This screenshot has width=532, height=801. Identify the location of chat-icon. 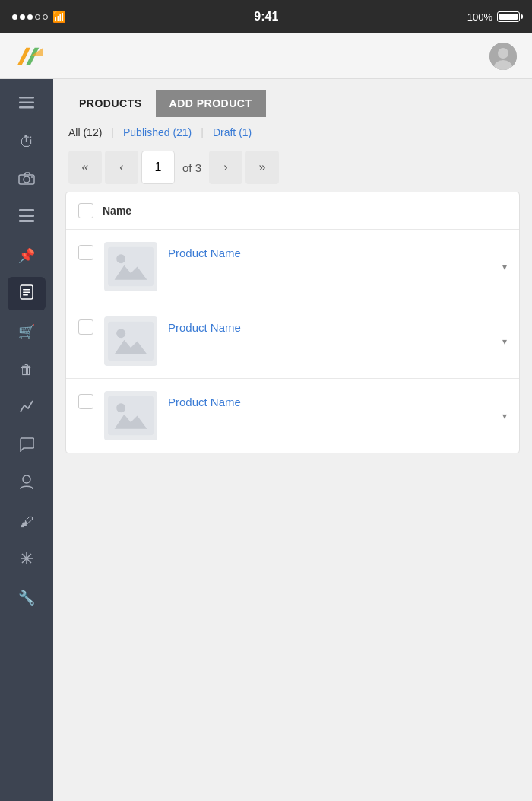
(27, 446).